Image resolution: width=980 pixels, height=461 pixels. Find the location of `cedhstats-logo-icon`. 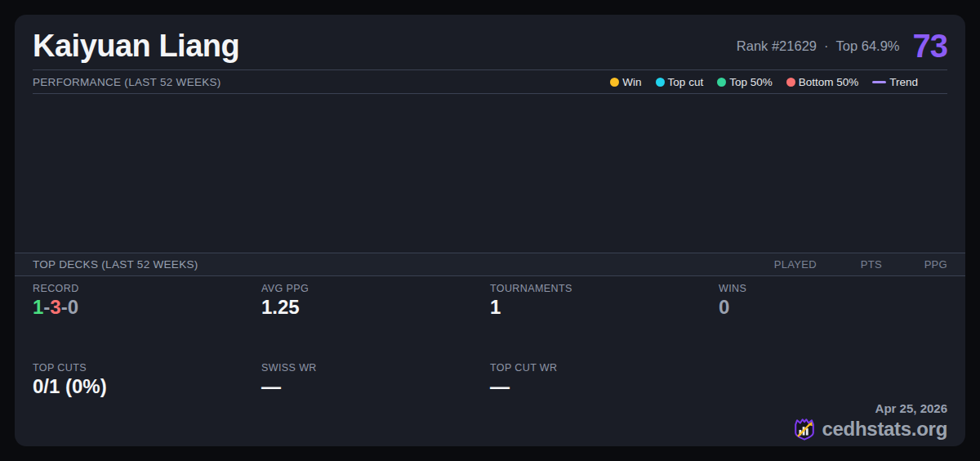

cedhstats-logo-icon is located at coordinates (804, 429).